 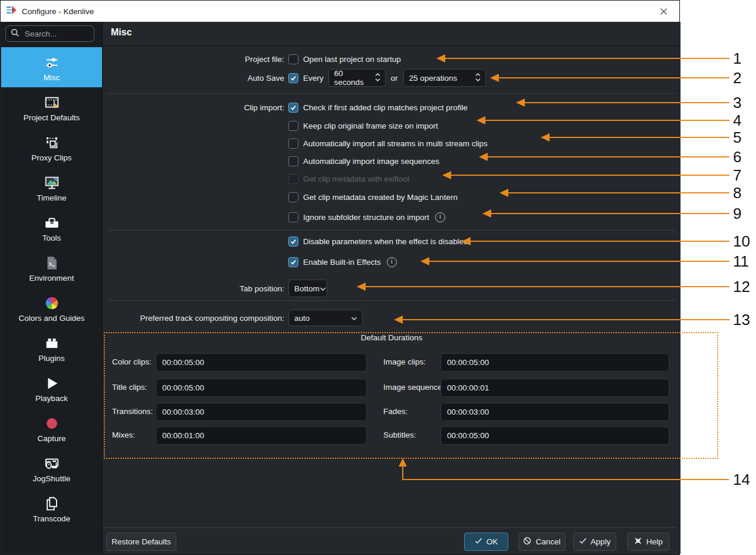 I want to click on apply-button: Apply, so click(x=594, y=541).